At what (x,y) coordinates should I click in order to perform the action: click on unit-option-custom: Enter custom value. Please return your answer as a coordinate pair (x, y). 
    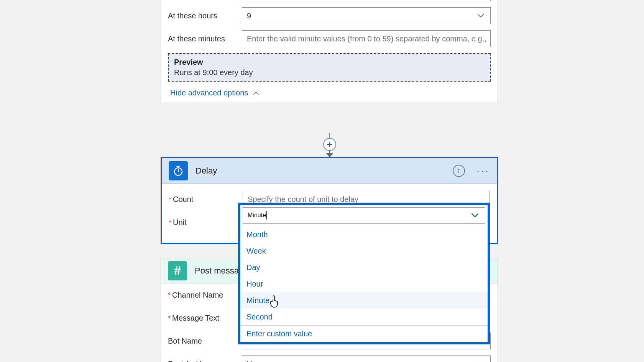
    Looking at the image, I should click on (364, 334).